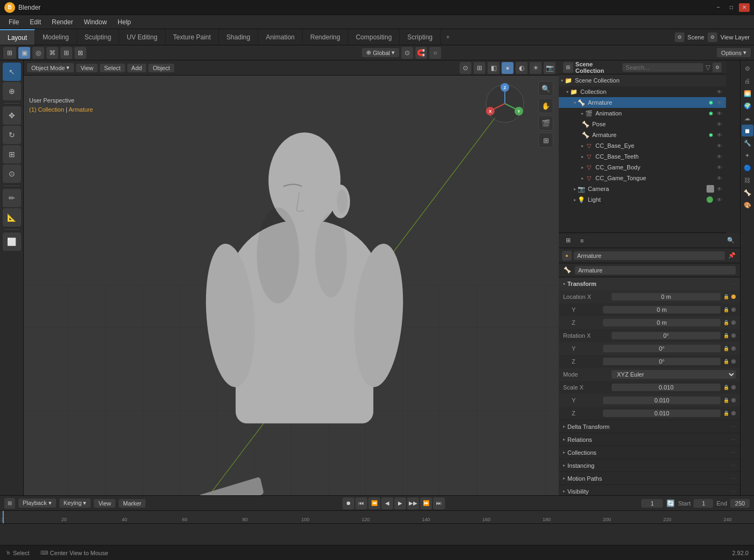 This screenshot has height=560, width=754. Describe the element at coordinates (407, 53) in the screenshot. I see `pivot-button: ⊙` at that location.